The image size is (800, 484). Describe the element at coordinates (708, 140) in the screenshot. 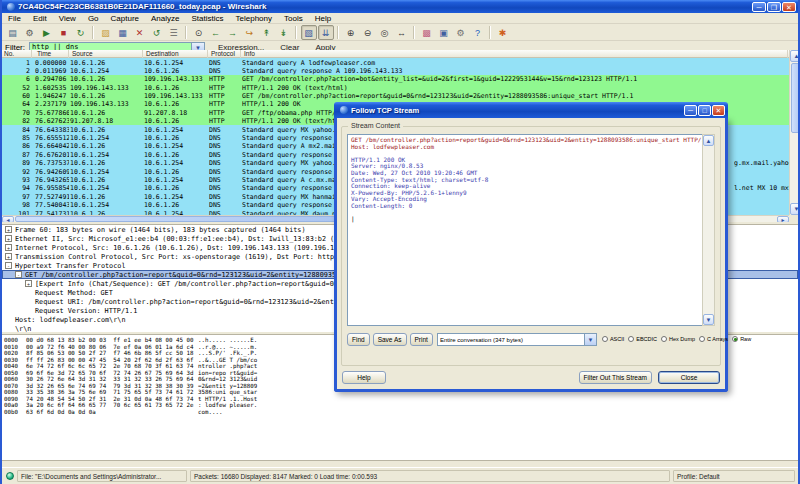

I see `stream-scroll-up-icon: ▲` at that location.